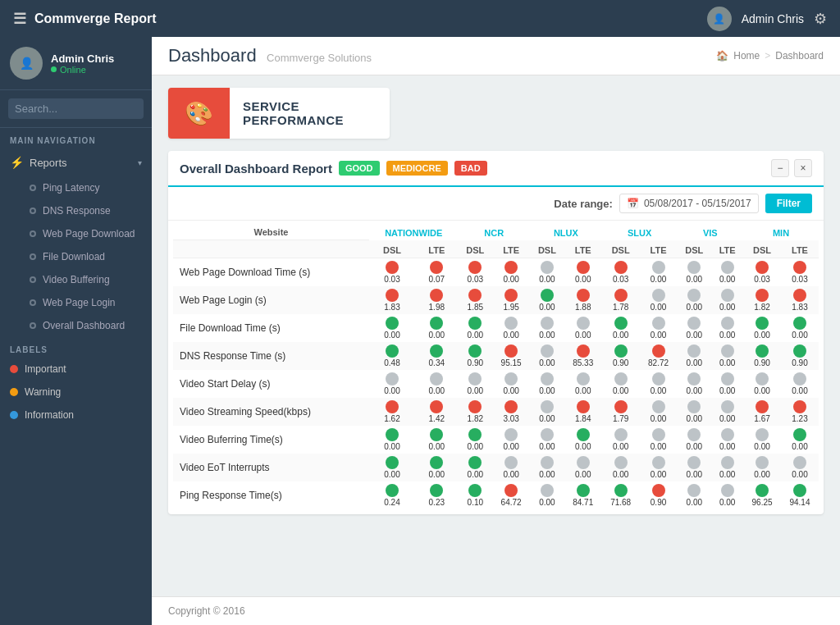 The image size is (840, 625). What do you see at coordinates (436, 418) in the screenshot?
I see `cell-value: 1.42` at bounding box center [436, 418].